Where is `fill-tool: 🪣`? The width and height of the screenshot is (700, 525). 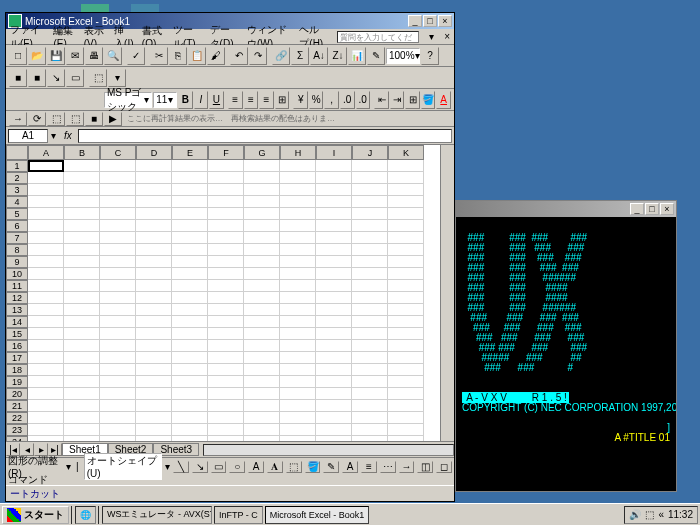 fill-tool: 🪣 is located at coordinates (313, 467).